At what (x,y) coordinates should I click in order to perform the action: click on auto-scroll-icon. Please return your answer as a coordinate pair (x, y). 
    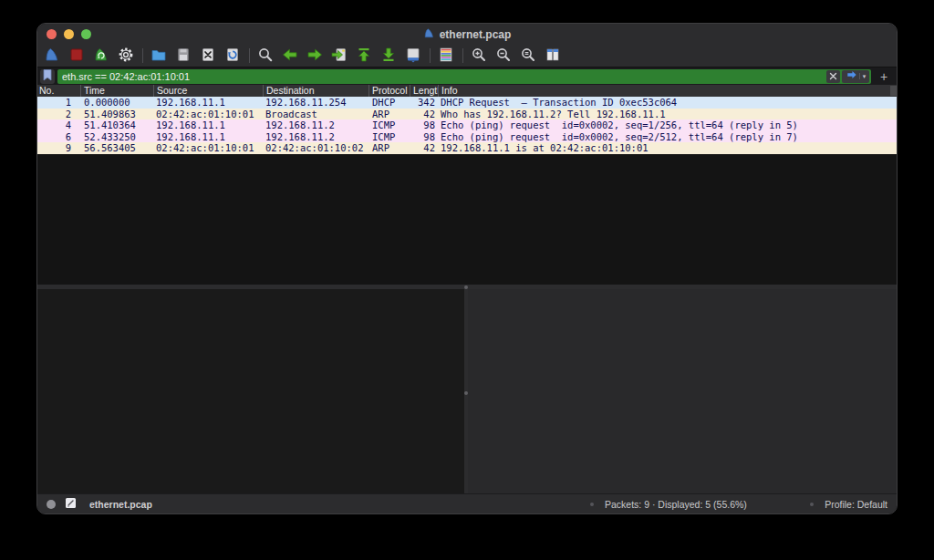
    Looking at the image, I should click on (413, 57).